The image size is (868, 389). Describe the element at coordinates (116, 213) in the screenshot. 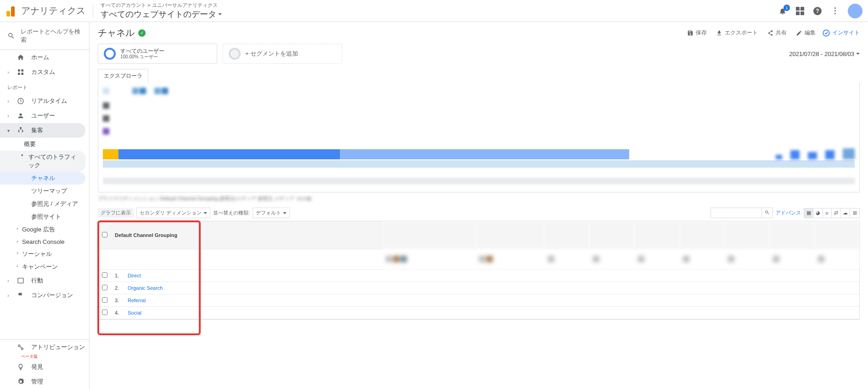

I see `plot-rows-button: グラフに表示` at that location.